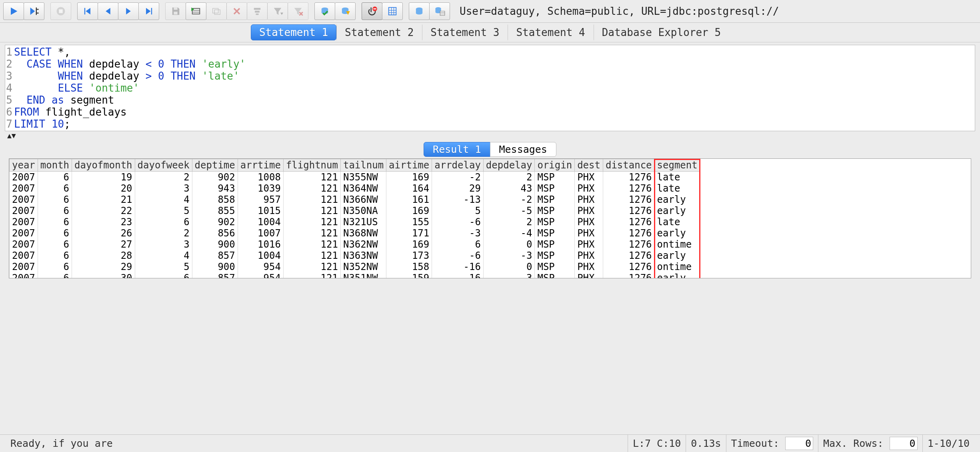 The width and height of the screenshot is (980, 452). Describe the element at coordinates (312, 166) in the screenshot. I see `column-header-flightnum: flightnum` at that location.